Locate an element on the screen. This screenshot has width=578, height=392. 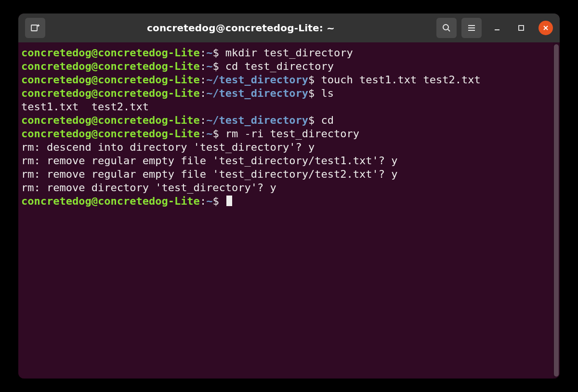
command-text: ls is located at coordinates (324, 93).